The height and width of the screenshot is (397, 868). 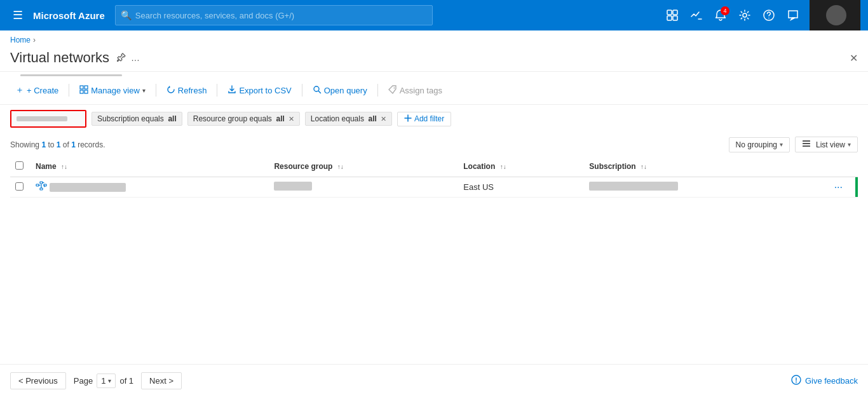 I want to click on refresh-icon, so click(x=171, y=90).